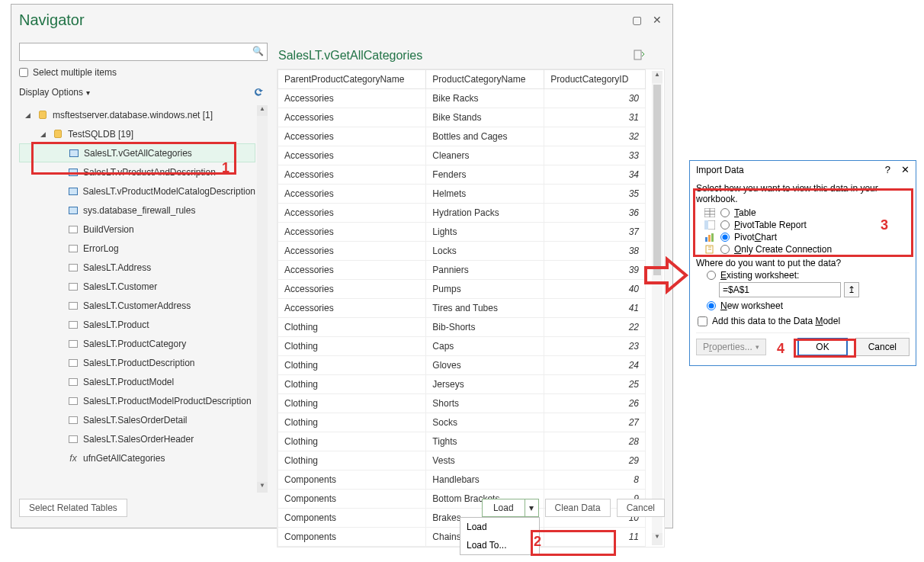 Image resolution: width=924 pixels, height=562 pixels. What do you see at coordinates (852, 290) in the screenshot?
I see `cell-ref-picker-button: ↥` at bounding box center [852, 290].